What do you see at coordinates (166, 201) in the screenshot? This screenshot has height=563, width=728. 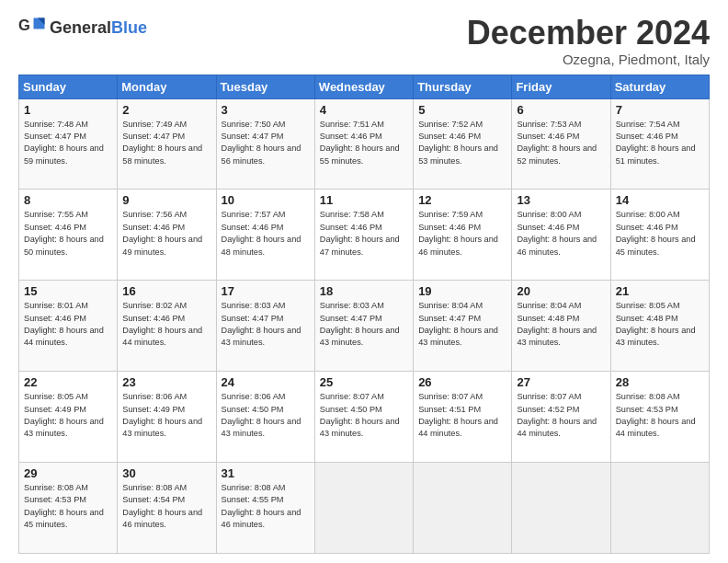 I see `day-number: 9` at bounding box center [166, 201].